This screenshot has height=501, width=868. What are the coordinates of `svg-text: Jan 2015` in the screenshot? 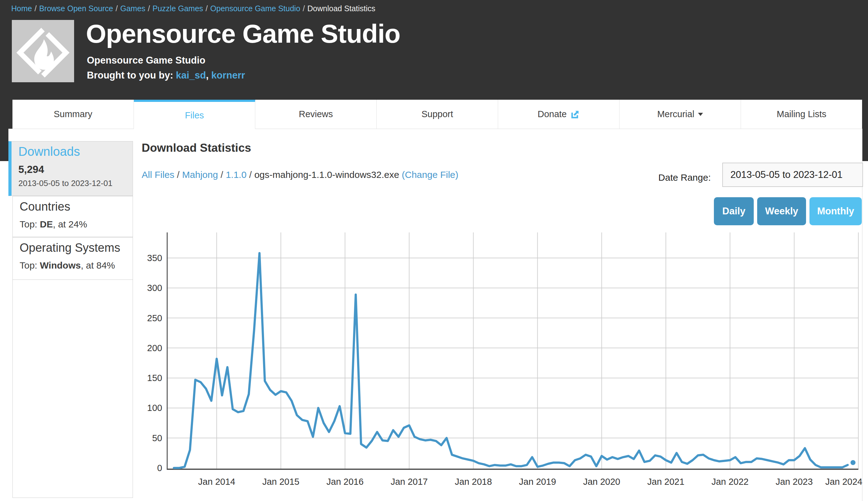 It's located at (281, 482).